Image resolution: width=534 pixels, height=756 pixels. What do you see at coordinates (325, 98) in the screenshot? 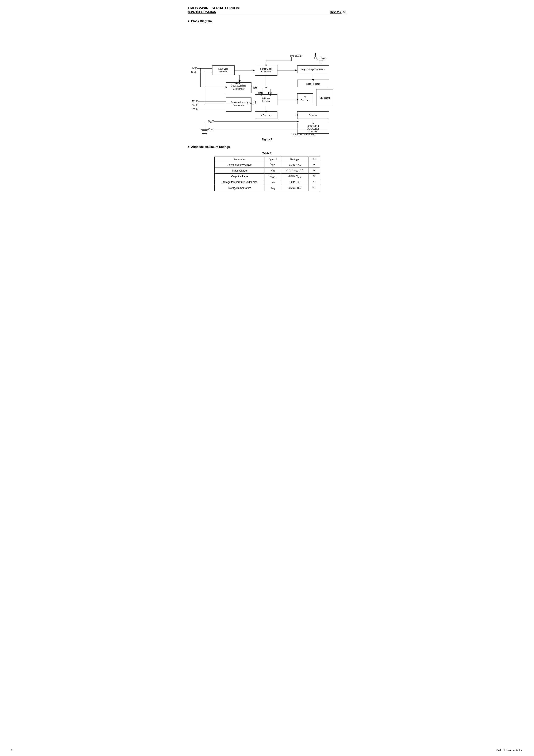
I see `svg-text: EEPROM` at bounding box center [325, 98].